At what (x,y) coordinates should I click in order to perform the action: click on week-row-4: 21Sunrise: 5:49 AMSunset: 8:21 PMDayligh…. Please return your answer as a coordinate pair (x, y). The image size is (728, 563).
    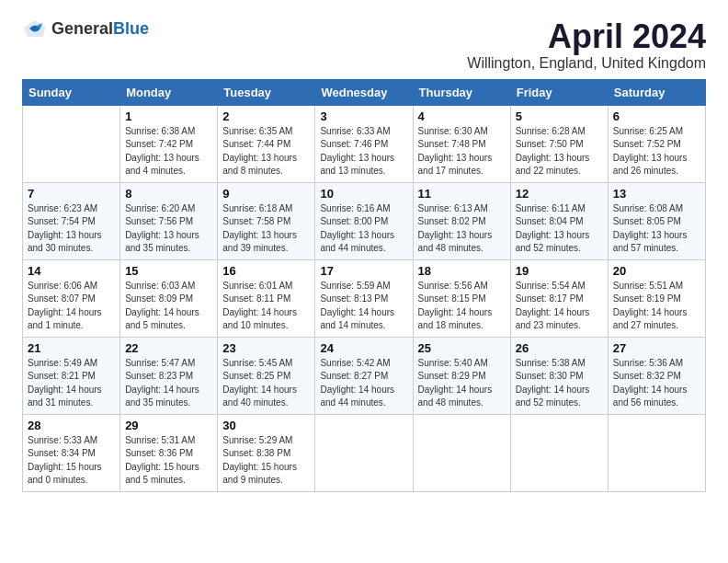
    Looking at the image, I should click on (364, 375).